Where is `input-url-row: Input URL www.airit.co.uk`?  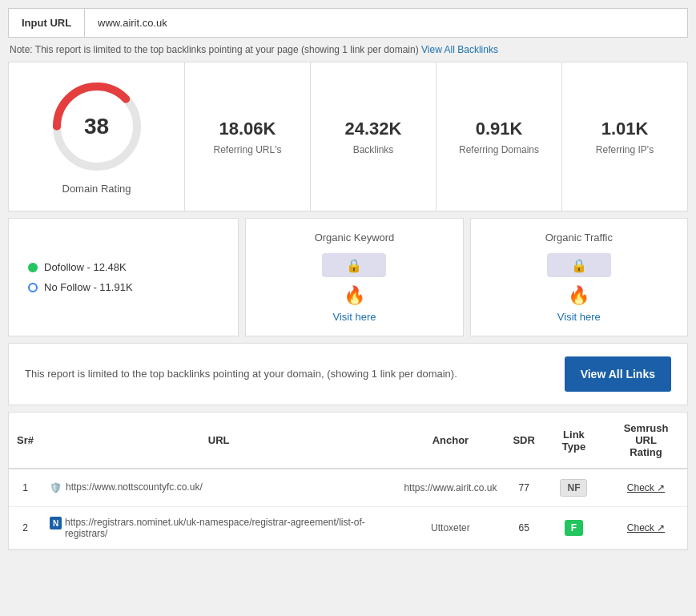
input-url-row: Input URL www.airit.co.uk is located at coordinates (348, 22).